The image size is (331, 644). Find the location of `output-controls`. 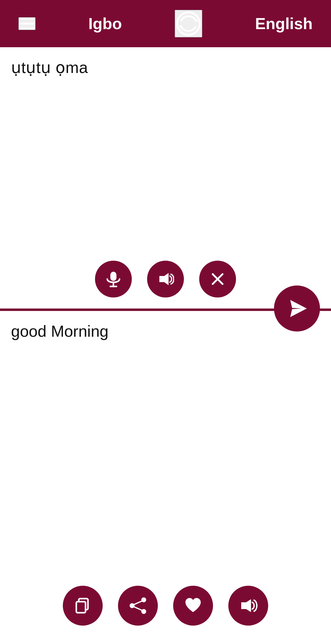

output-controls is located at coordinates (166, 610).